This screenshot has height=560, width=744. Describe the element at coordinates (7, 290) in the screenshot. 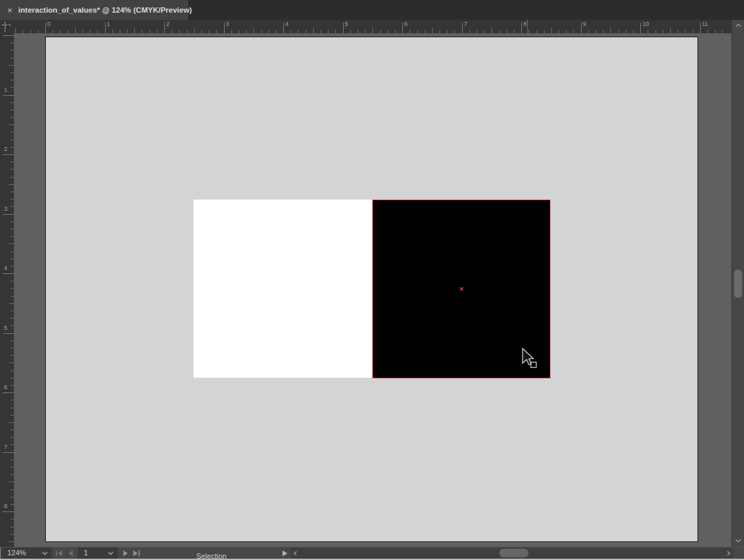

I see `vertical-ruler: 12345678` at that location.